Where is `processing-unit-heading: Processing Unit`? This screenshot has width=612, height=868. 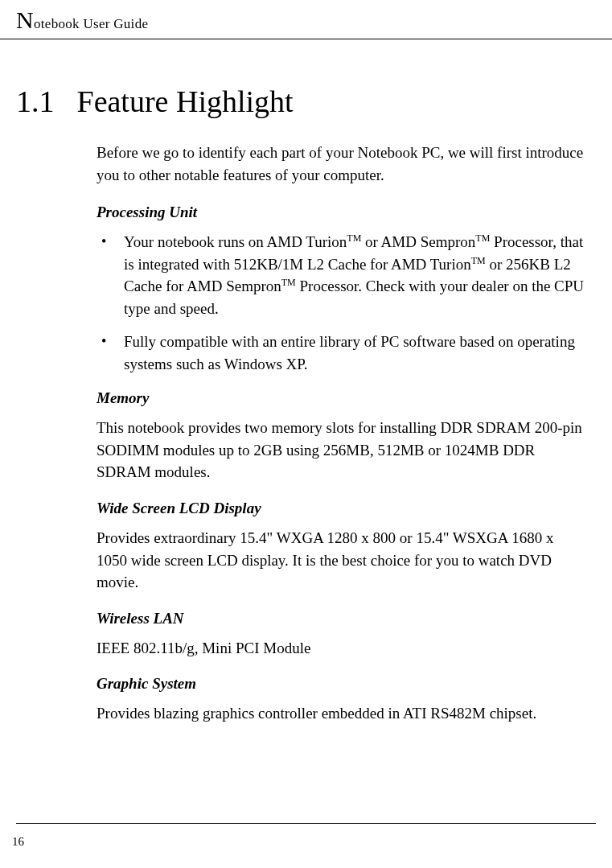
processing-unit-heading: Processing Unit is located at coordinates (343, 212).